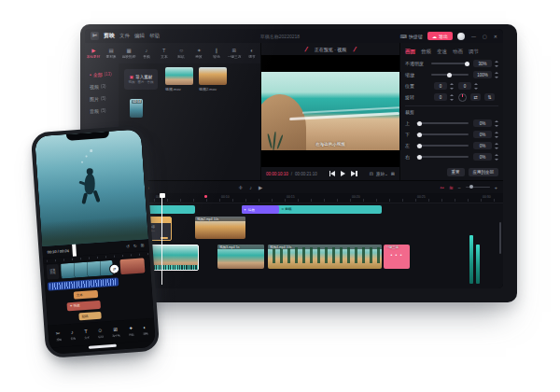  Describe the element at coordinates (128, 246) in the screenshot. I see `phone-undo-icon: ↺` at that location.